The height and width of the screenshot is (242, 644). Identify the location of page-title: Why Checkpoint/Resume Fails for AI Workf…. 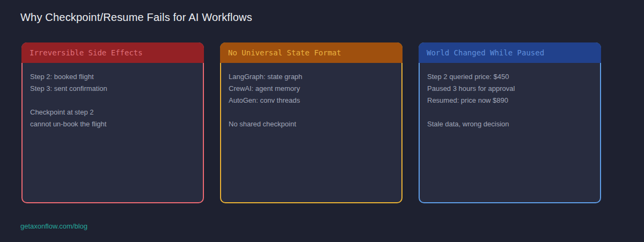
(136, 17).